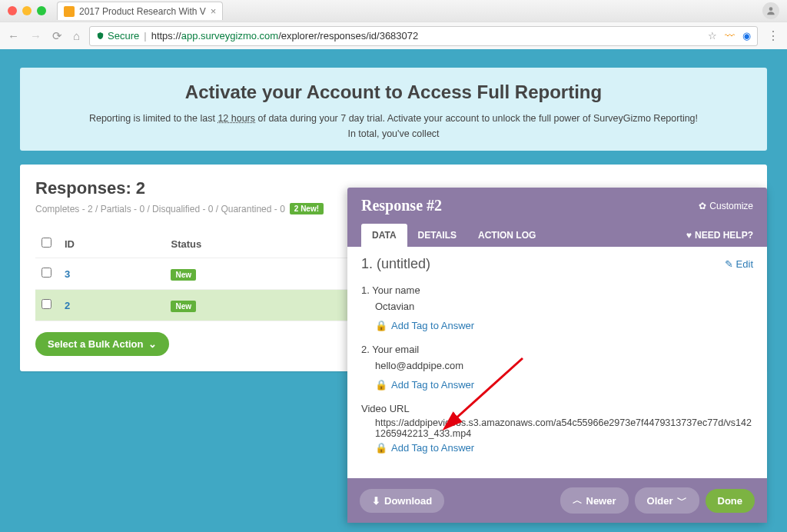  What do you see at coordinates (719, 235) in the screenshot?
I see `need-help-link: ♥ NEED HELP?` at bounding box center [719, 235].